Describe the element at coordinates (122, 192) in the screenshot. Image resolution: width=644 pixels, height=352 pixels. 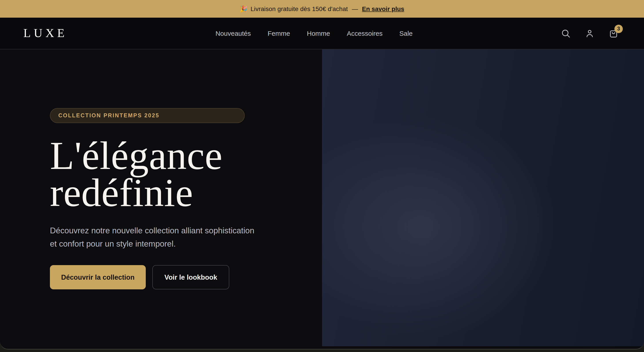
I see `hero-title-line2: redéfinie` at that location.